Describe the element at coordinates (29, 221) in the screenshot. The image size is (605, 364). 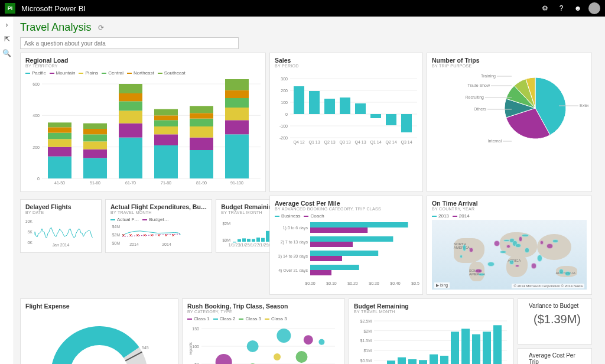
I see `svg-text: 10K` at that location.